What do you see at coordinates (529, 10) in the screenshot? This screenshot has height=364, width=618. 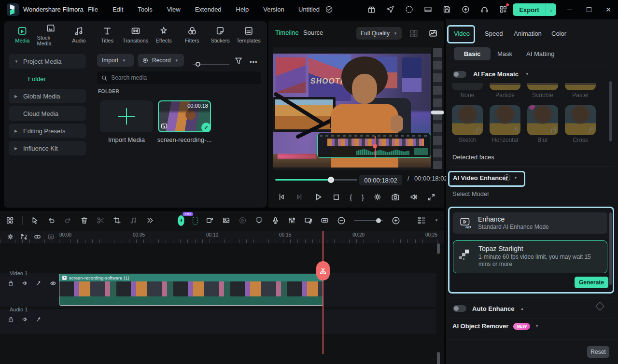 I see `export-button: Export` at bounding box center [529, 10].